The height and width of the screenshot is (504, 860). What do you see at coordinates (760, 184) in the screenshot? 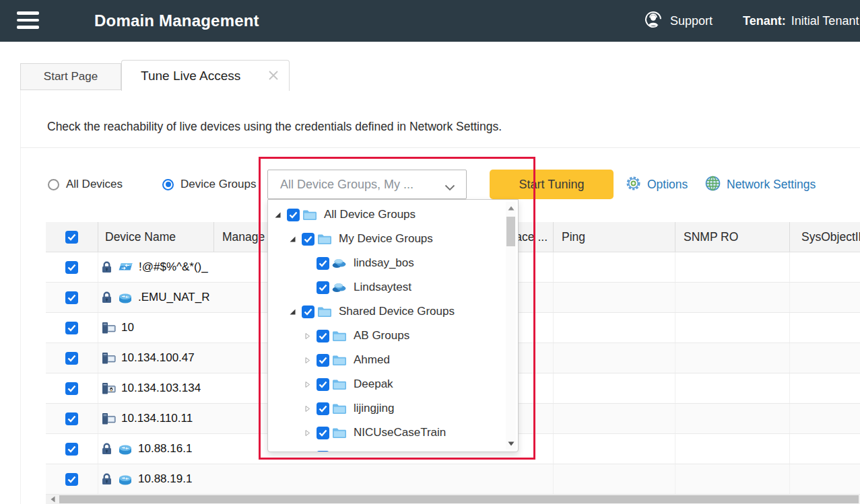
I see `network-settings-button: Network Settings` at bounding box center [760, 184].